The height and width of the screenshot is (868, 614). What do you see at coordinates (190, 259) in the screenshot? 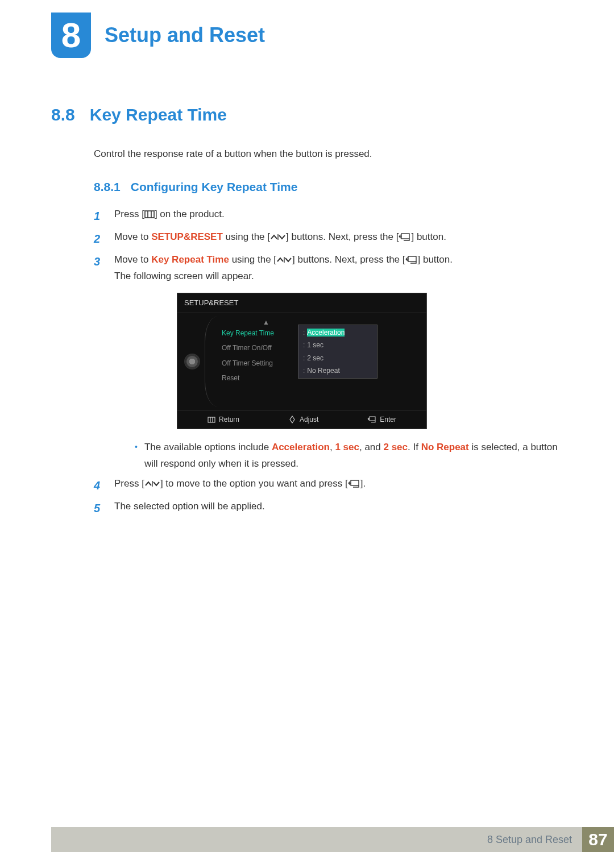
I see `key-repeat-time-label: Key Repeat Time` at bounding box center [190, 259].